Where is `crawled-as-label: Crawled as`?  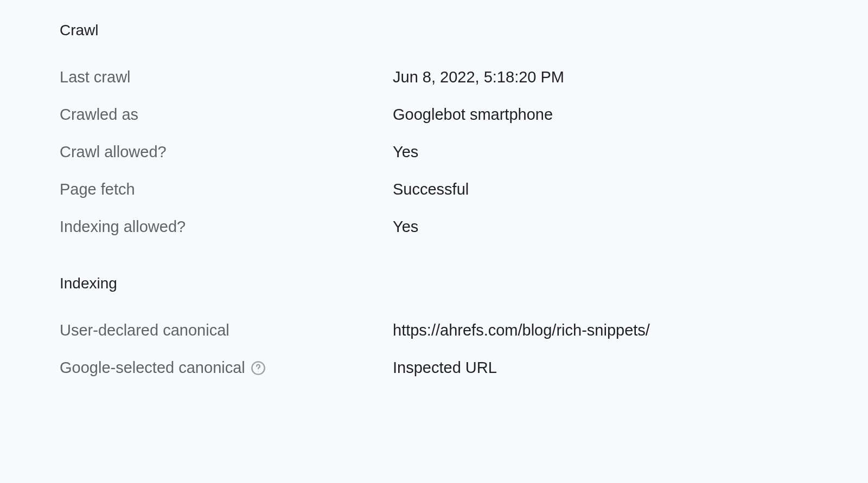
crawled-as-label: Crawled as is located at coordinates (226, 115).